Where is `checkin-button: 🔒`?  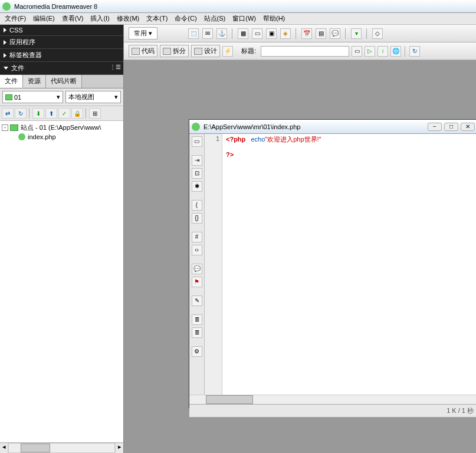 checkin-button: 🔒 is located at coordinates (77, 113).